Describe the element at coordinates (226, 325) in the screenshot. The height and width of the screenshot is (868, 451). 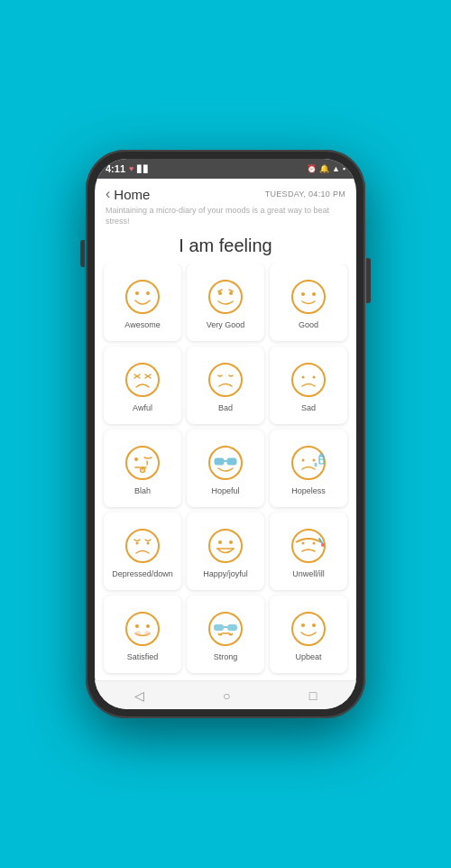
I see `mood-label-very-good: Very Good` at that location.